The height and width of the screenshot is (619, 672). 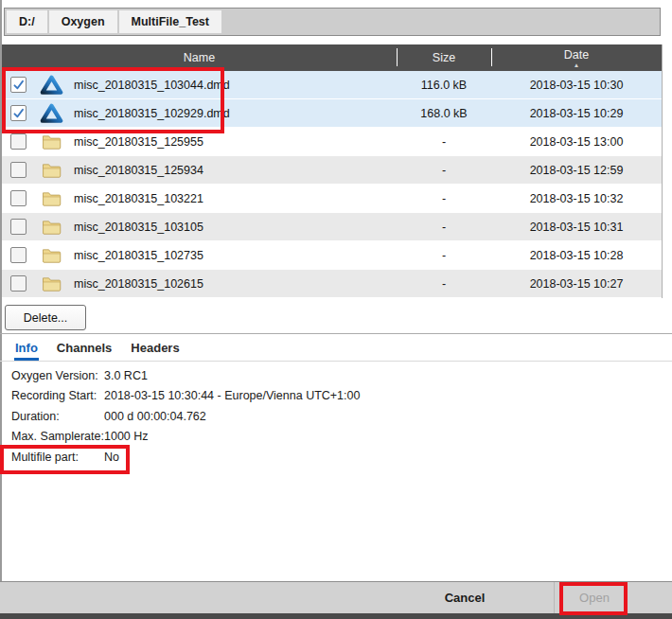 What do you see at coordinates (199, 58) in the screenshot?
I see `column-header-name: Name` at bounding box center [199, 58].